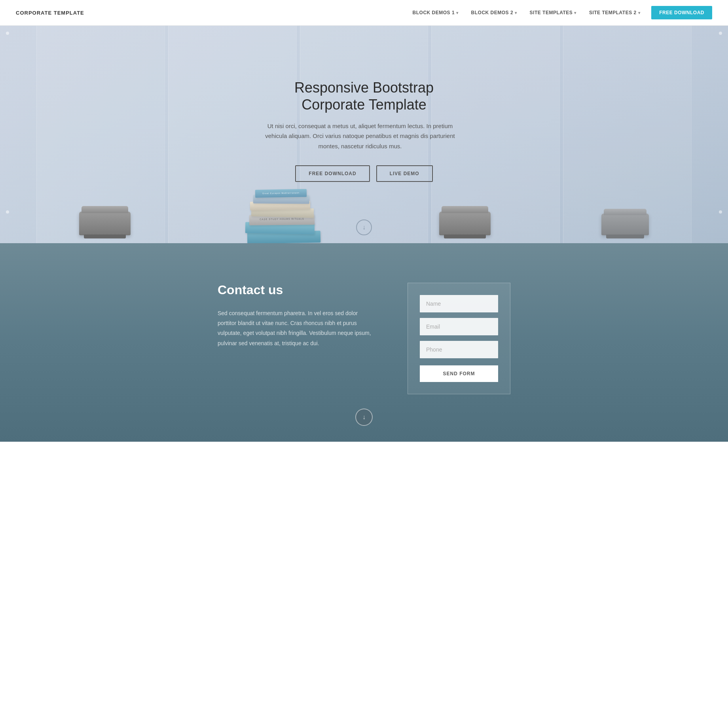 This screenshot has width=728, height=728. I want to click on contact-form: SEND FORM, so click(459, 338).